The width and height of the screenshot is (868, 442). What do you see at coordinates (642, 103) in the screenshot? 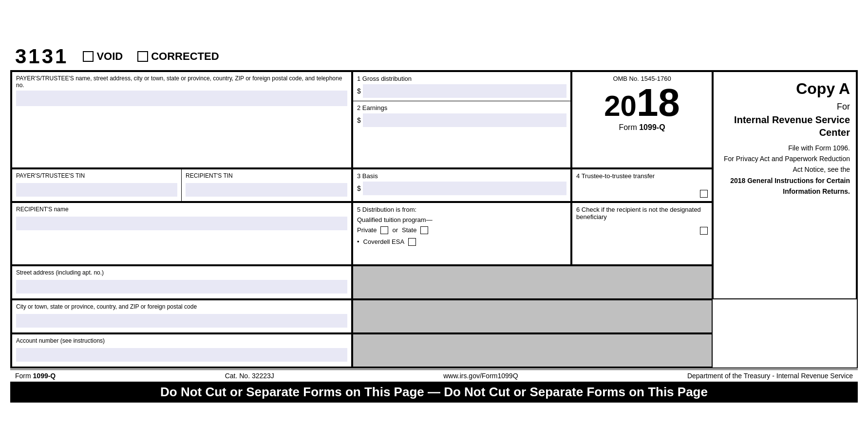
I see `year-display: 2018` at bounding box center [642, 103].